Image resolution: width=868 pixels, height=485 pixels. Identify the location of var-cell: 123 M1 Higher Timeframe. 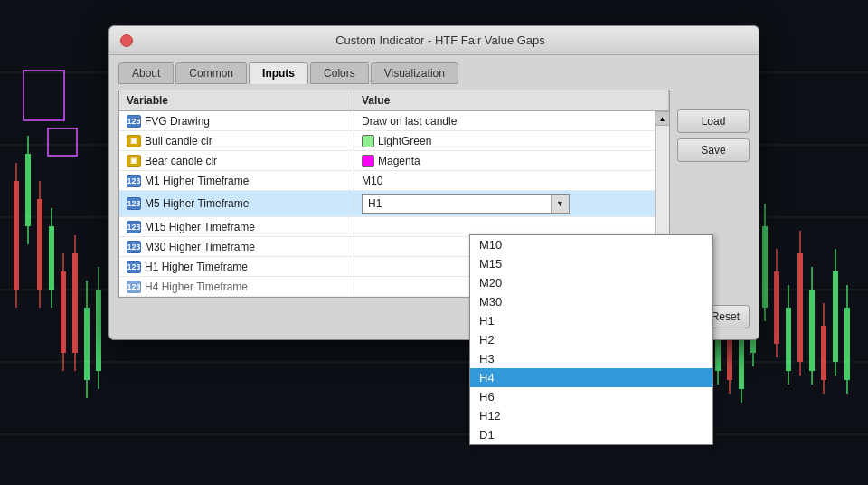
(237, 181).